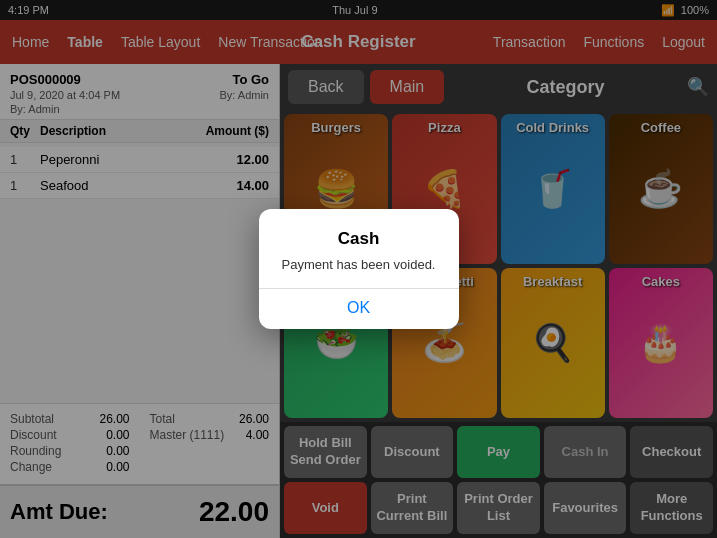 The height and width of the screenshot is (538, 717). I want to click on modal-ok-button: OK, so click(359, 303).